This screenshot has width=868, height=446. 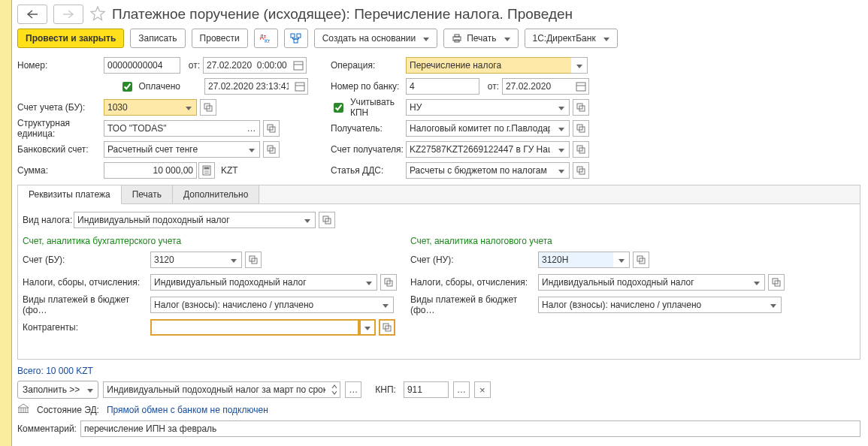 I want to click on acct-nu-input, so click(x=576, y=260).